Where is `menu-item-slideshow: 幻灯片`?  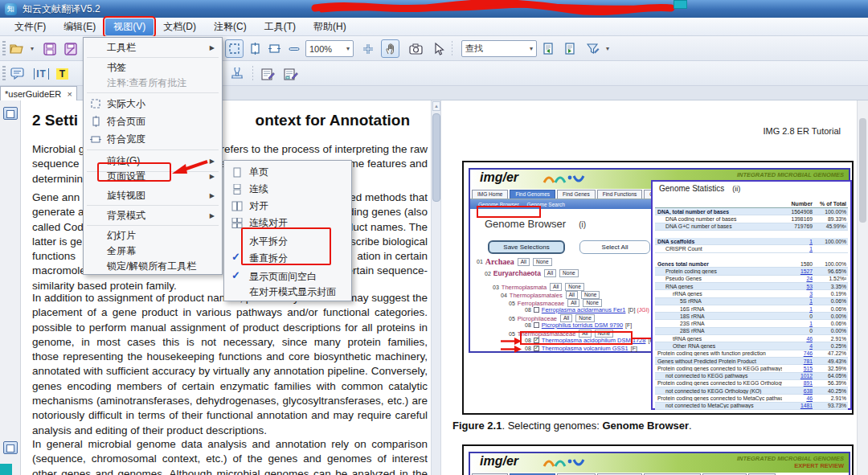
menu-item-slideshow: 幻灯片 is located at coordinates (153, 236).